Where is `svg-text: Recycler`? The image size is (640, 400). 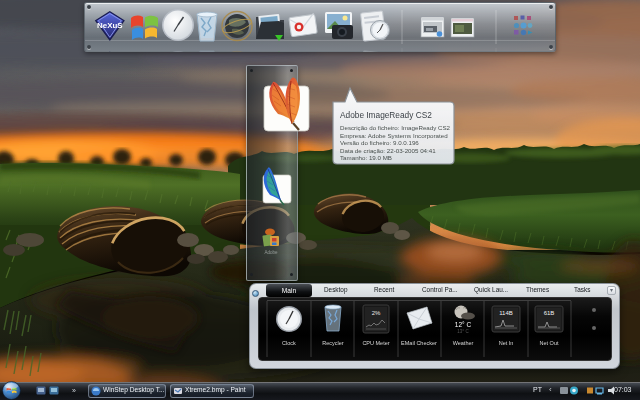
svg-text: Recycler is located at coordinates (333, 343).